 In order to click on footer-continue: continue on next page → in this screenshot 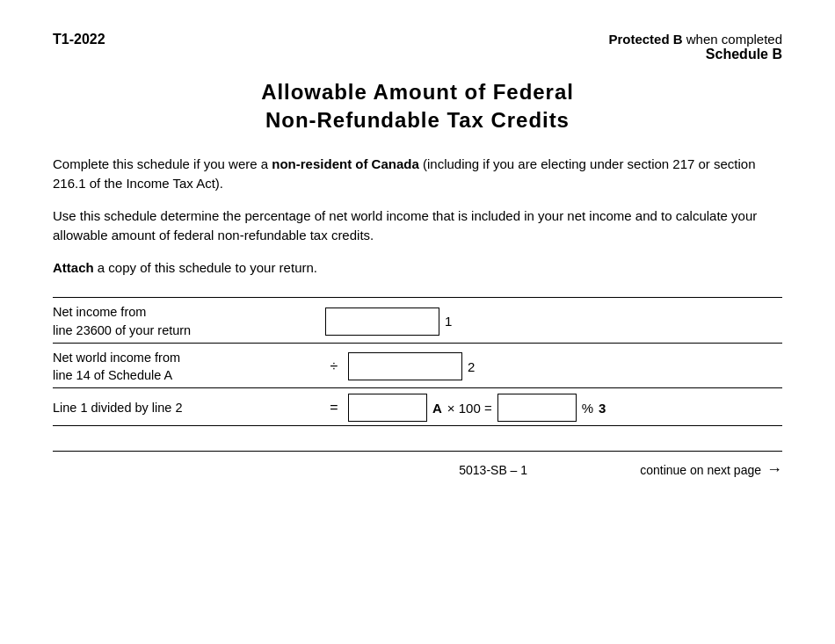, I will do `click(711, 469)`.